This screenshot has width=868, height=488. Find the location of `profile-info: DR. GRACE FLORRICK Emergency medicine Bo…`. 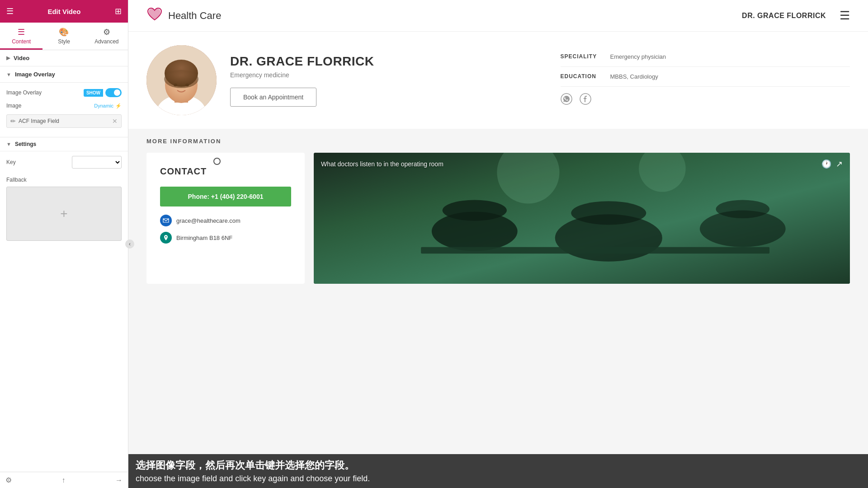

profile-info: DR. GRACE FLORRICK Emergency medicine Bo… is located at coordinates (375, 80).